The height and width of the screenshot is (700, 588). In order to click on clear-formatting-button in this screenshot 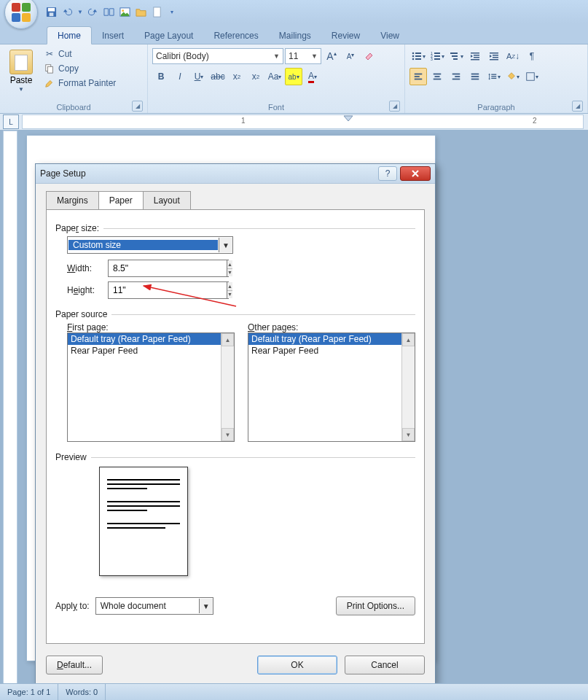, I will do `click(369, 56)`.